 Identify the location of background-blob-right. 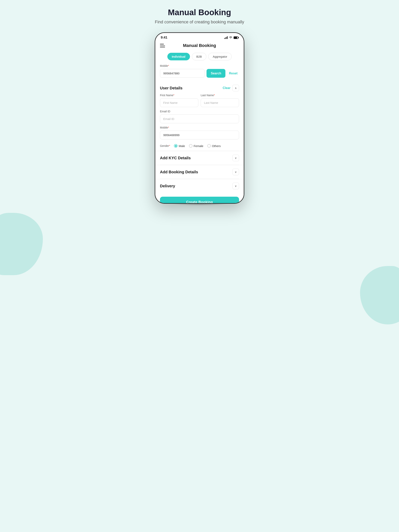
(380, 295).